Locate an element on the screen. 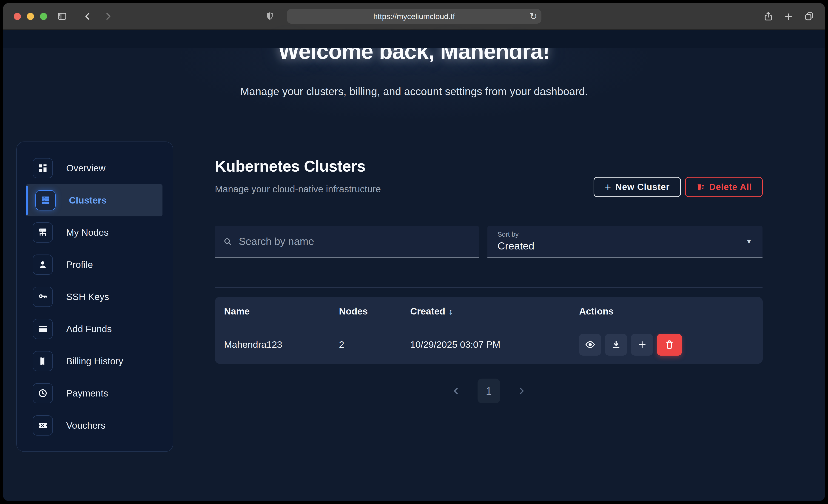 The image size is (828, 504). credit-card-icon is located at coordinates (43, 329).